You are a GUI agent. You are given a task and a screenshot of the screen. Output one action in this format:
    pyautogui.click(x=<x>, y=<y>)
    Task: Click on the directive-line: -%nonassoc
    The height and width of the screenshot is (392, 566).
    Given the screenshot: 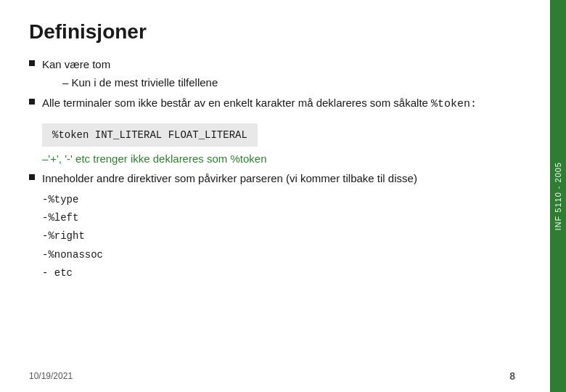 What is the action you would take?
    pyautogui.click(x=290, y=256)
    